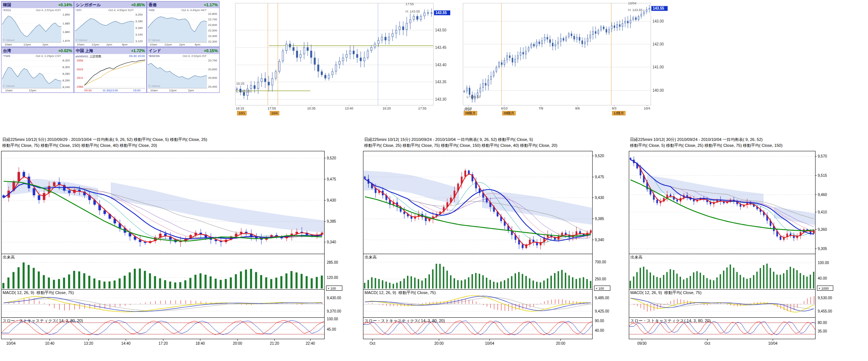 Image resolution: width=868 pixels, height=361 pixels. Describe the element at coordinates (78, 10) in the screenshot. I see `ticker-symbol: ^STI` at that location.